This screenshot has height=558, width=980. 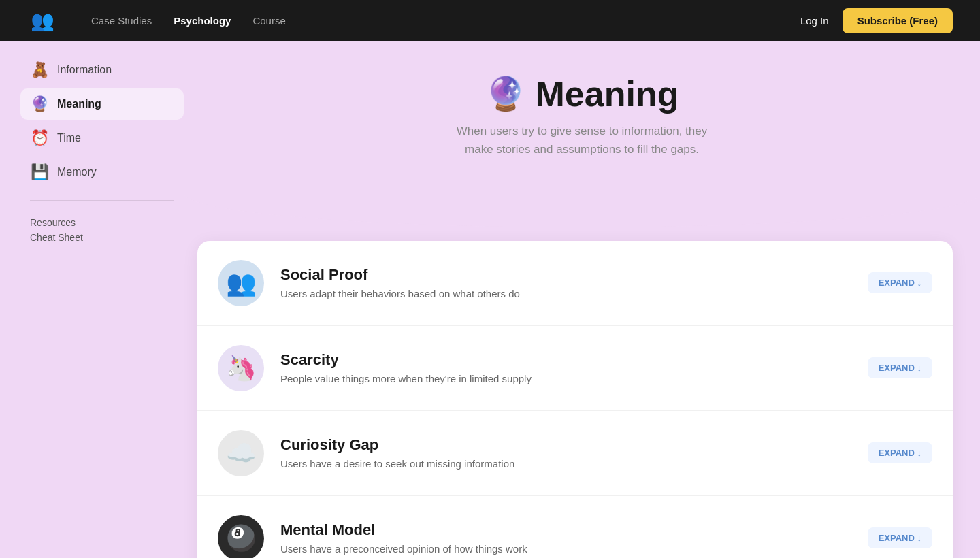 I want to click on nav-links: Case Studies Psychology Course, so click(x=432, y=20).